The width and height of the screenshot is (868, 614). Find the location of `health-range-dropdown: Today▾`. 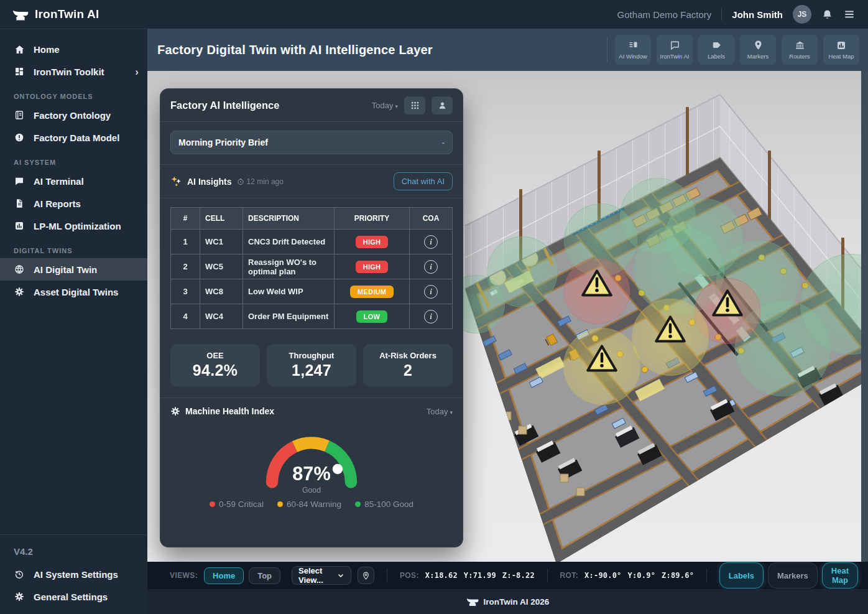

health-range-dropdown: Today▾ is located at coordinates (440, 412).